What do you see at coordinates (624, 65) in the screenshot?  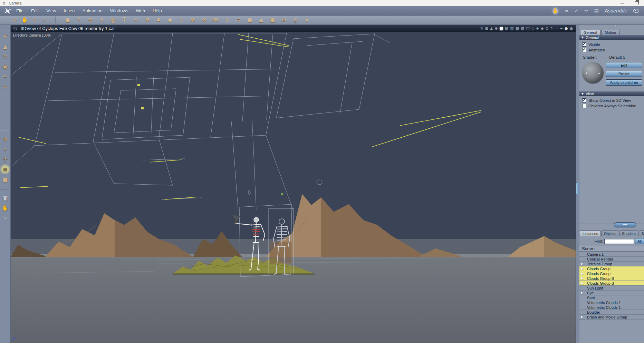 I see `edit-button: Edit` at bounding box center [624, 65].